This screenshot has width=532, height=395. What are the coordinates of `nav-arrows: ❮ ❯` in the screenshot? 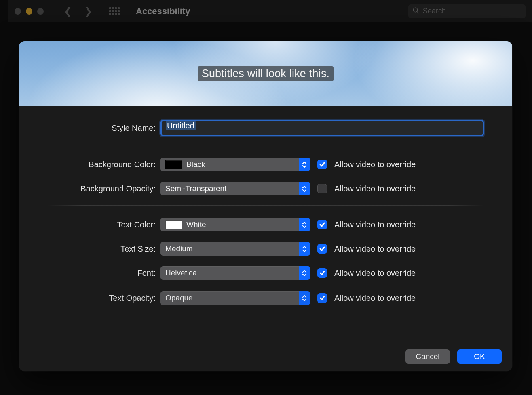 It's located at (78, 11).